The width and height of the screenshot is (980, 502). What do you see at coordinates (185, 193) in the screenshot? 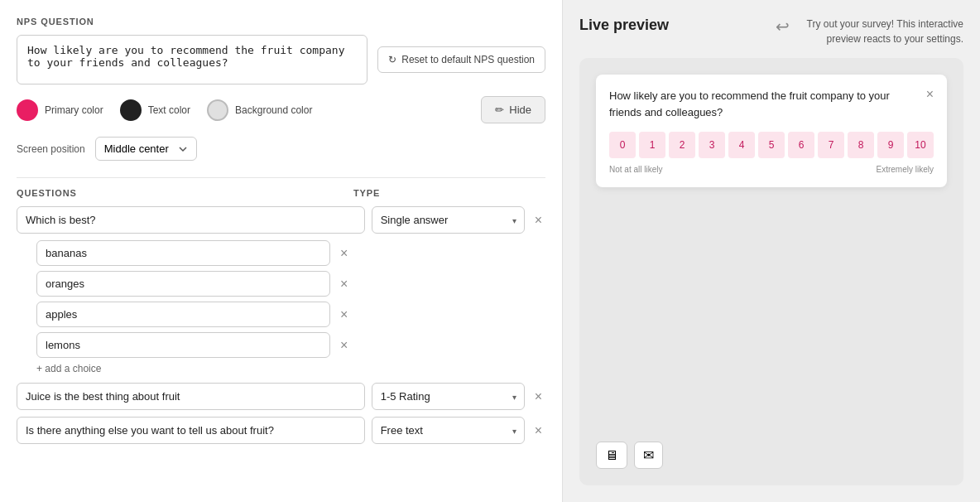
I see `questions-header-label: QUESTIONS` at bounding box center [185, 193].